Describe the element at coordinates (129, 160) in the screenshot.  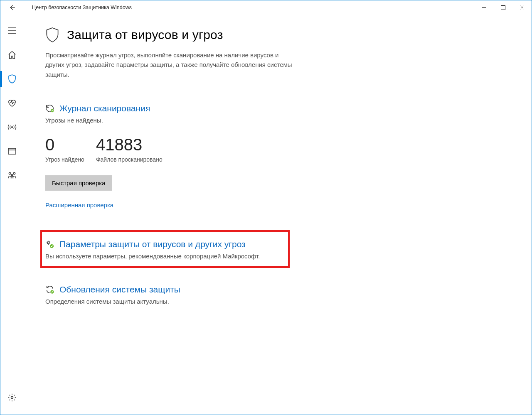
I see `files-label: Файлов просканировано` at that location.